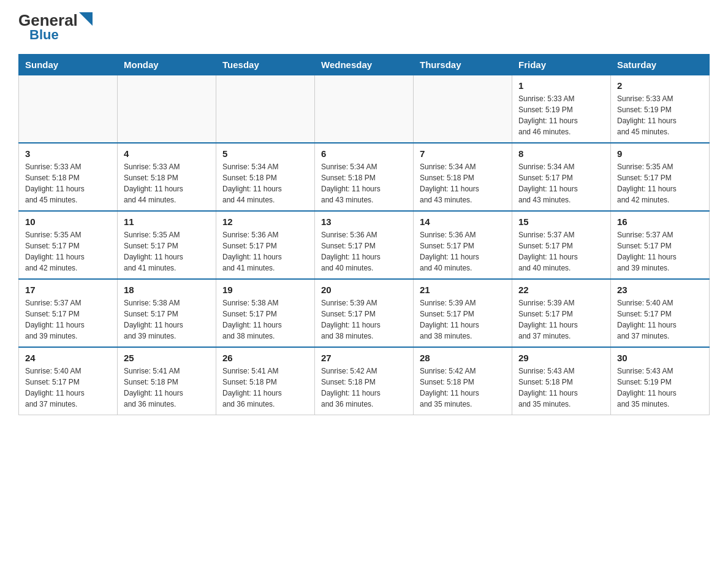  Describe the element at coordinates (463, 245) in the screenshot. I see `calendar-cell: 14Sunrise: 5:36 AMSunset: 5:17 PMDayligh…` at that location.